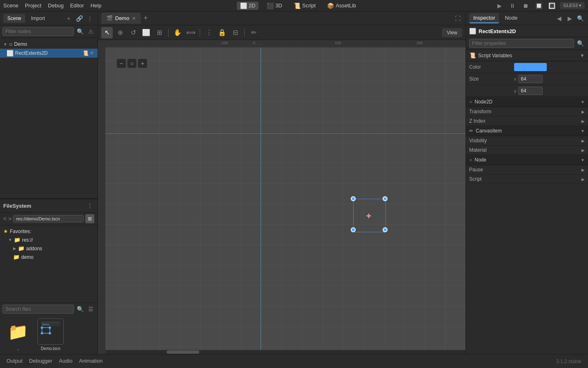 Image resolution: width=588 pixels, height=368 pixels. Describe the element at coordinates (143, 63) in the screenshot. I see `zoom-in-button: +` at that location.